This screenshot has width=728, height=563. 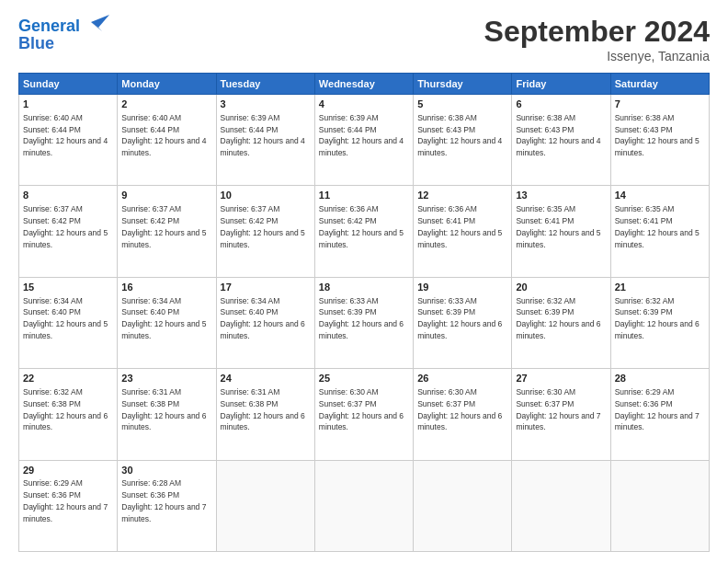 What do you see at coordinates (561, 85) in the screenshot?
I see `col-header-friday: Friday` at bounding box center [561, 85].